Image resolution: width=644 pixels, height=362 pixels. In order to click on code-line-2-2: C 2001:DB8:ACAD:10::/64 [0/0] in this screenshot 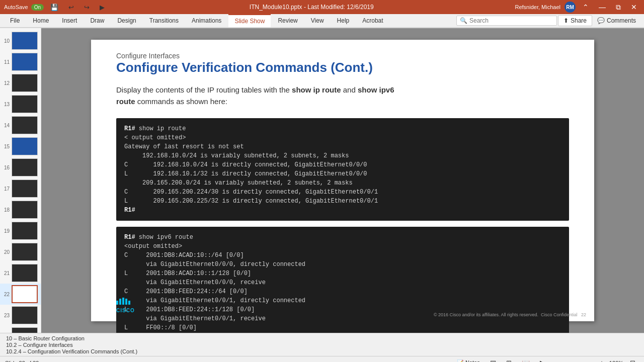, I will do `click(343, 255)`.